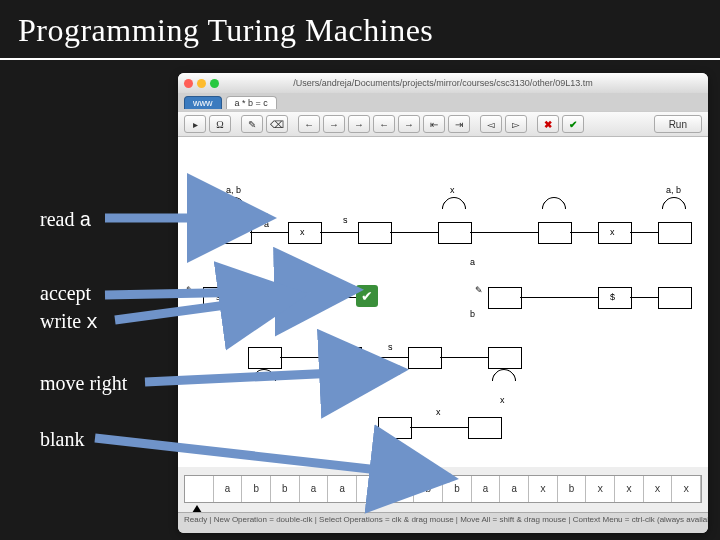 This screenshot has height=540, width=720. What do you see at coordinates (226, 30) in the screenshot?
I see `slide-title: Programming Turing Machines` at bounding box center [226, 30].